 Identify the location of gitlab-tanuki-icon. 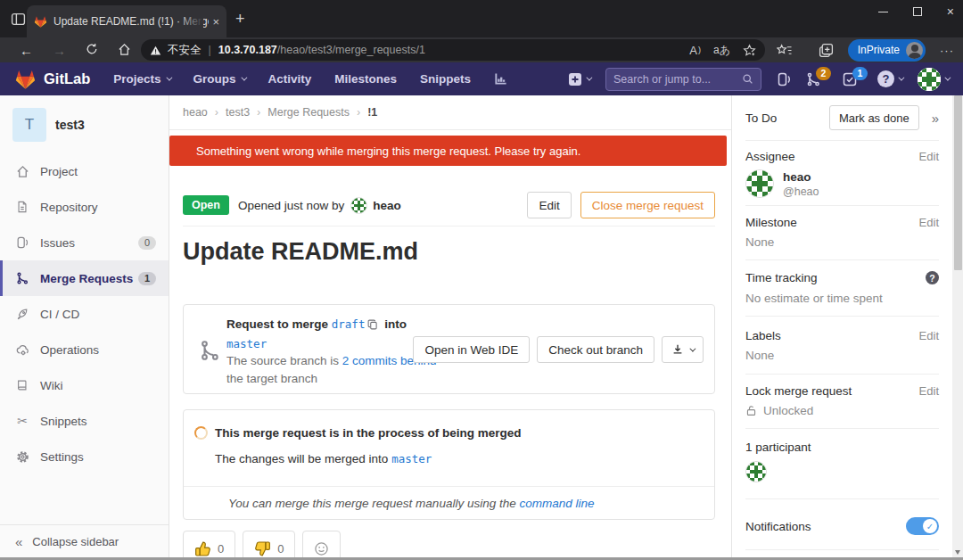
(25, 79).